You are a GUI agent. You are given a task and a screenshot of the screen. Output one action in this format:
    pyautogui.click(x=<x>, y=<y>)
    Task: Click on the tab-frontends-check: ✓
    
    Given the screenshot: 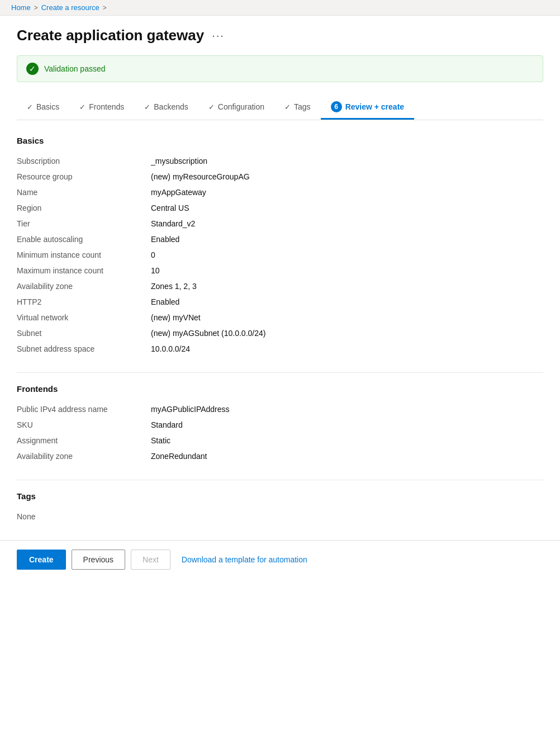 What is the action you would take?
    pyautogui.click(x=83, y=107)
    